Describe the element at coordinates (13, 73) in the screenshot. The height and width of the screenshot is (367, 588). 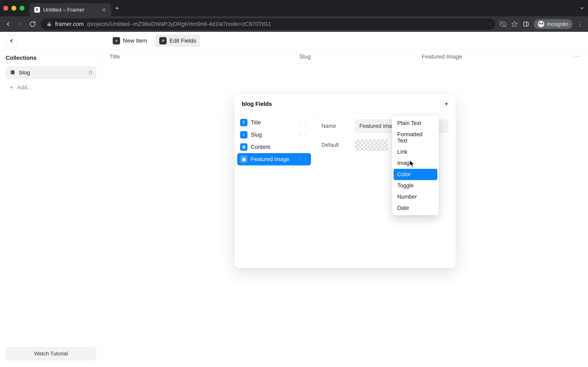
I see `database-icon` at that location.